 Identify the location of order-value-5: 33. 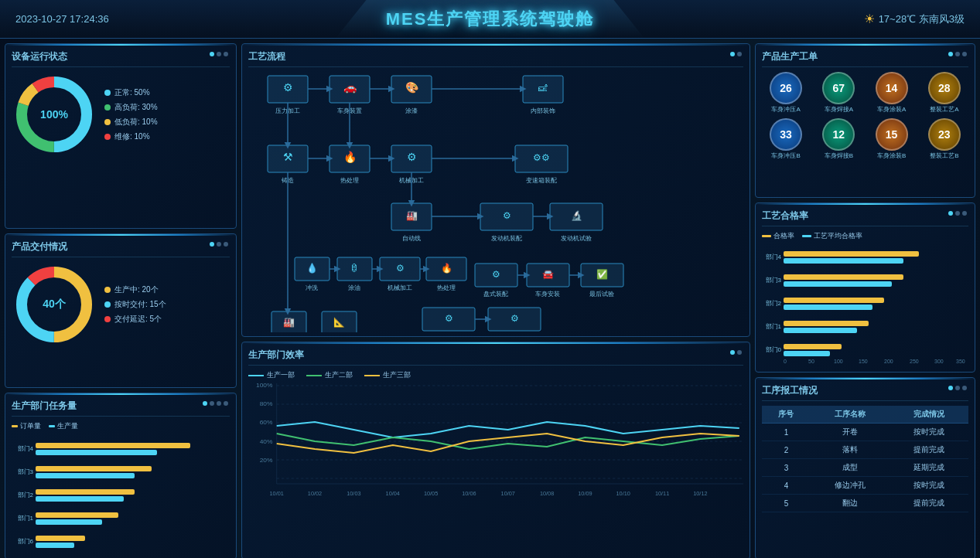
(786, 134).